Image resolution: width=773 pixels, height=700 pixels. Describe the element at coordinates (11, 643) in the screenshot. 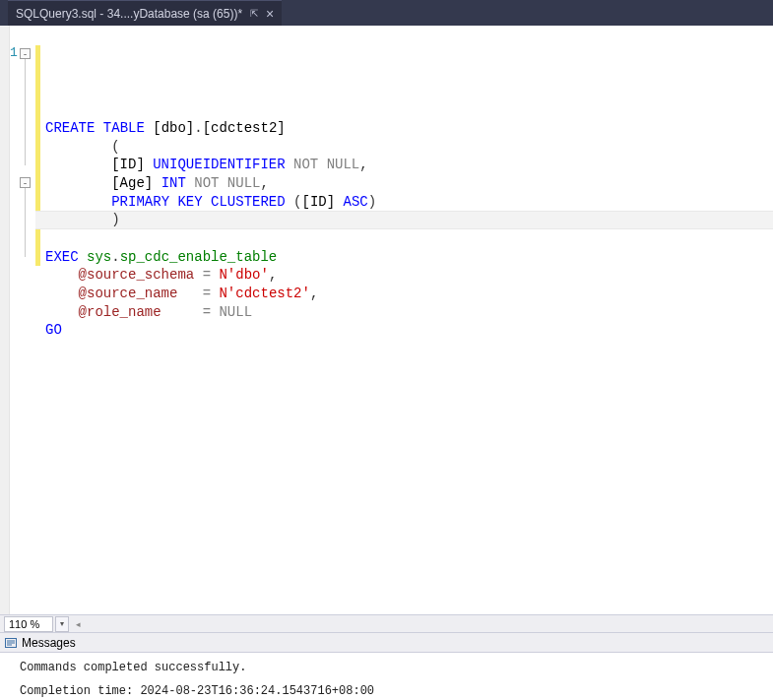

I see `messages-icon` at that location.